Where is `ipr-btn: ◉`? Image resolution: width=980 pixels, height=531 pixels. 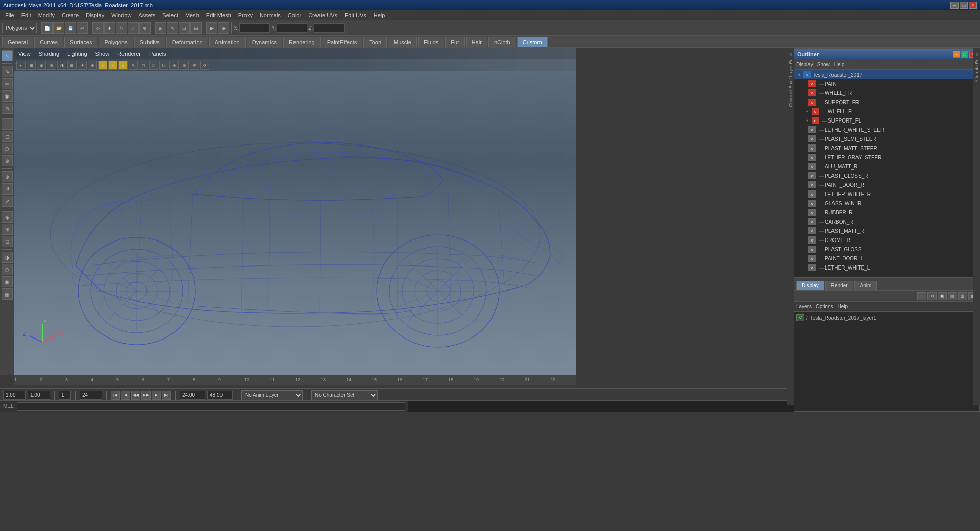
ipr-btn: ◉ is located at coordinates (224, 28).